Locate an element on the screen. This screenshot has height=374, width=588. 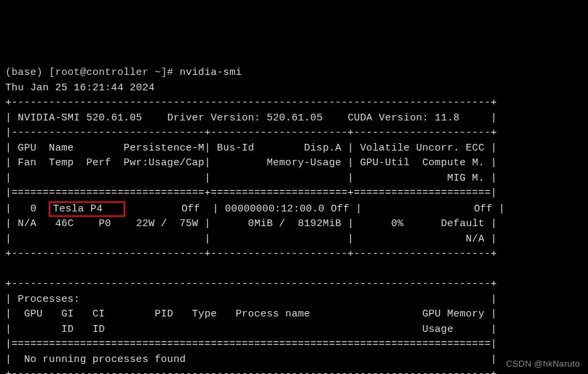
gpu-fan: N/A is located at coordinates (27, 223).